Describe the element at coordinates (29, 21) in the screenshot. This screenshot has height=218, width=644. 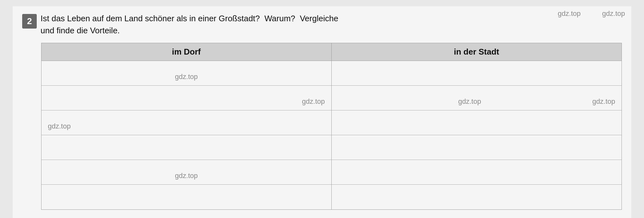
I see `question-number: 2` at that location.